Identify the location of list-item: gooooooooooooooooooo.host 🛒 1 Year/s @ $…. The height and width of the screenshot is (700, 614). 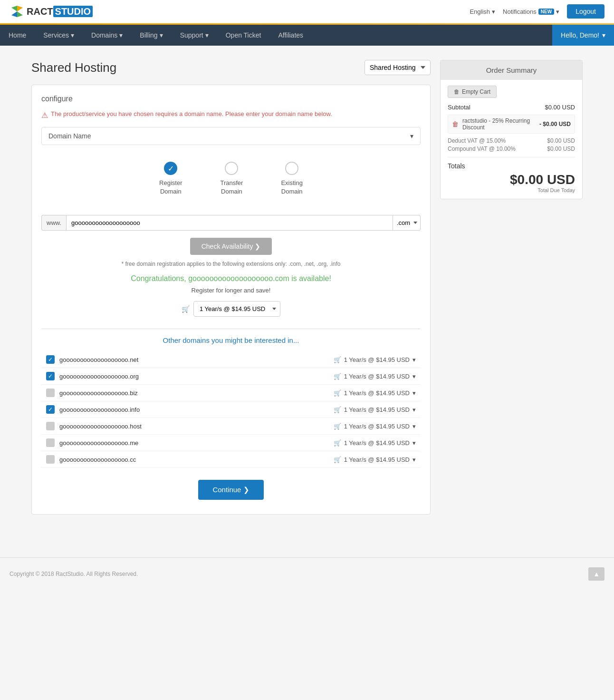
(231, 426).